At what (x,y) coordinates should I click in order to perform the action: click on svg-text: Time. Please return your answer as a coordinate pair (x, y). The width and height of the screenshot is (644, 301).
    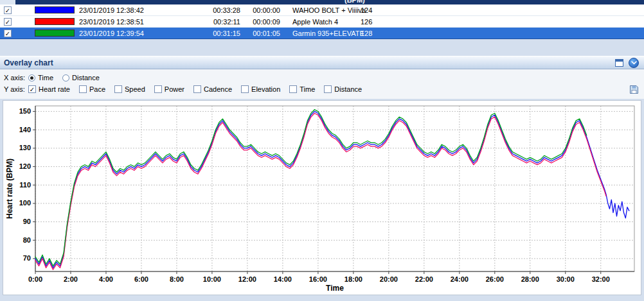
    Looking at the image, I should click on (335, 288).